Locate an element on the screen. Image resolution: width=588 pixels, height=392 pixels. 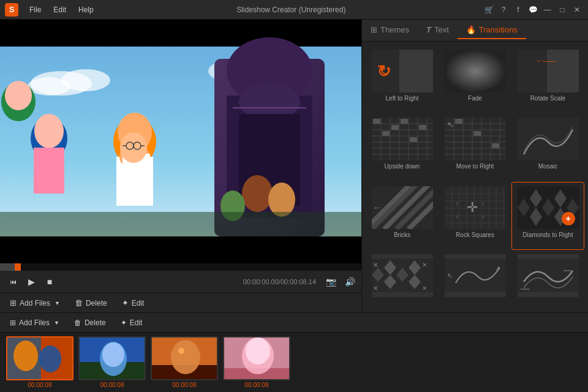
transition-label-diamonds-to-right: Diamonds to Right is located at coordinates (548, 235).